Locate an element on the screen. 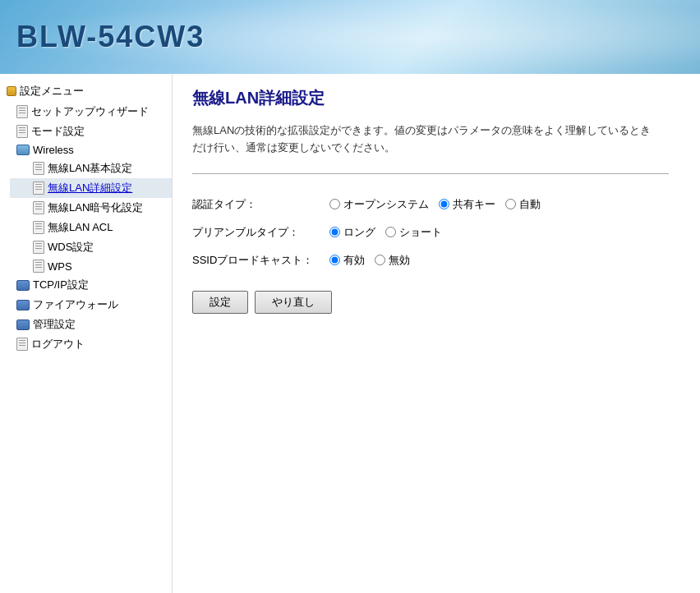 This screenshot has width=700, height=593. preamble-short-label: ショート is located at coordinates (421, 232).